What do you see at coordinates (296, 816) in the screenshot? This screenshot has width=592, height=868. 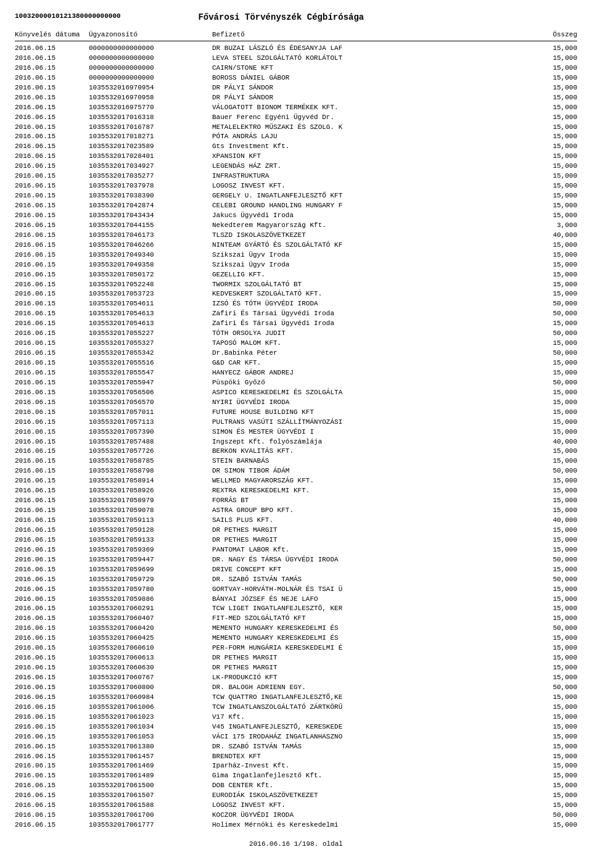 I see `table-row: 2016.06.15 1035532017061700 KOCZOR ÜGYVÉ…` at bounding box center [296, 816].